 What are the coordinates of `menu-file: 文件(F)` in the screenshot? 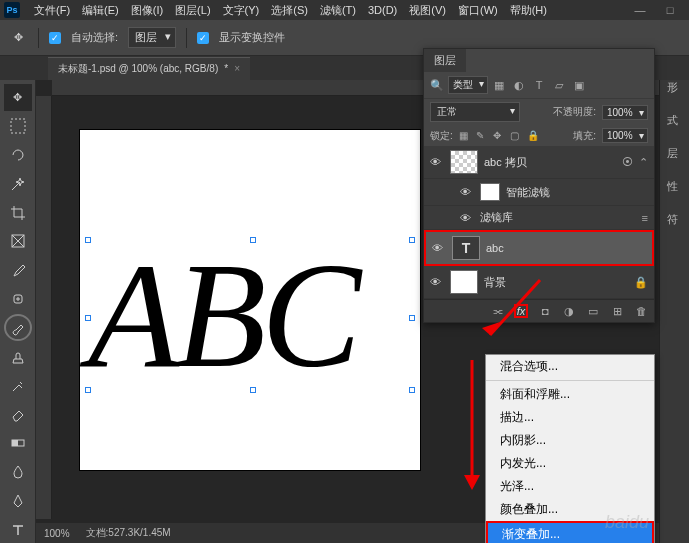 It's located at (52, 10).